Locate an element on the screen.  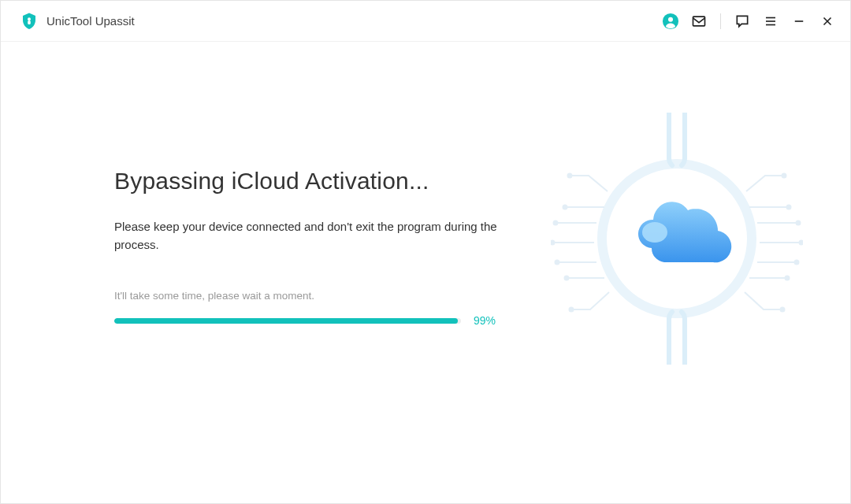
titlebar-divider is located at coordinates (720, 21).